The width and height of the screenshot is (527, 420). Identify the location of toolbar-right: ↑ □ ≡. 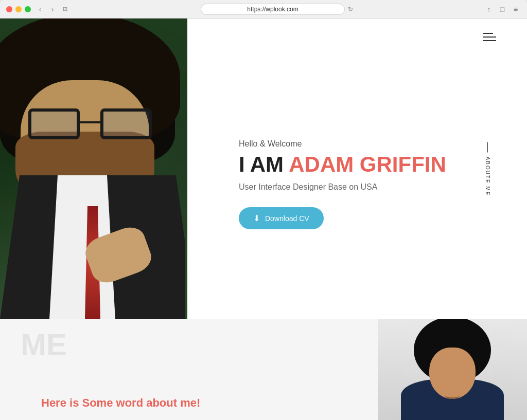
(502, 9).